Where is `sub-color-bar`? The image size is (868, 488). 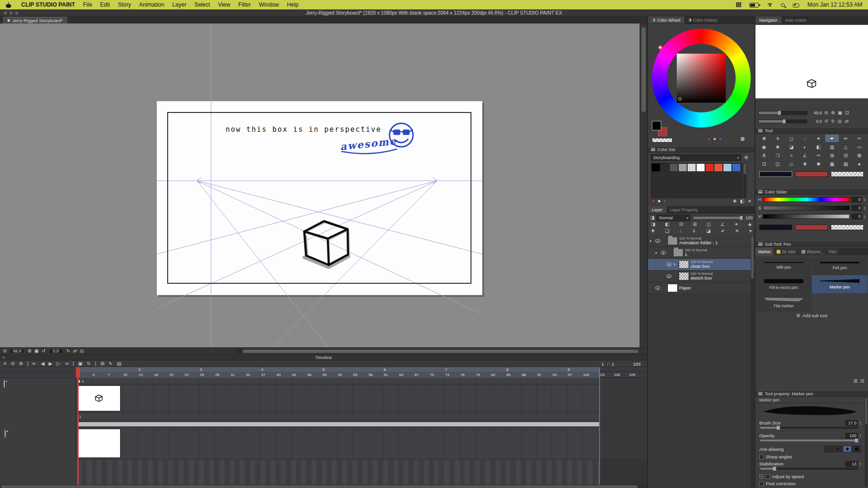 sub-color-bar is located at coordinates (811, 174).